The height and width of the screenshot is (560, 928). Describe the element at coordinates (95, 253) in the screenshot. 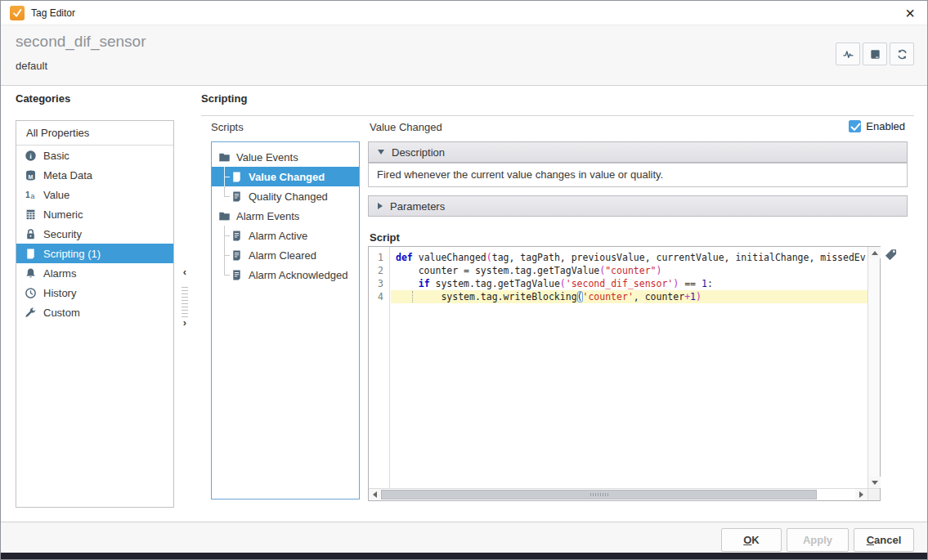

I see `category-item-scripting-1: Scripting (1)` at that location.